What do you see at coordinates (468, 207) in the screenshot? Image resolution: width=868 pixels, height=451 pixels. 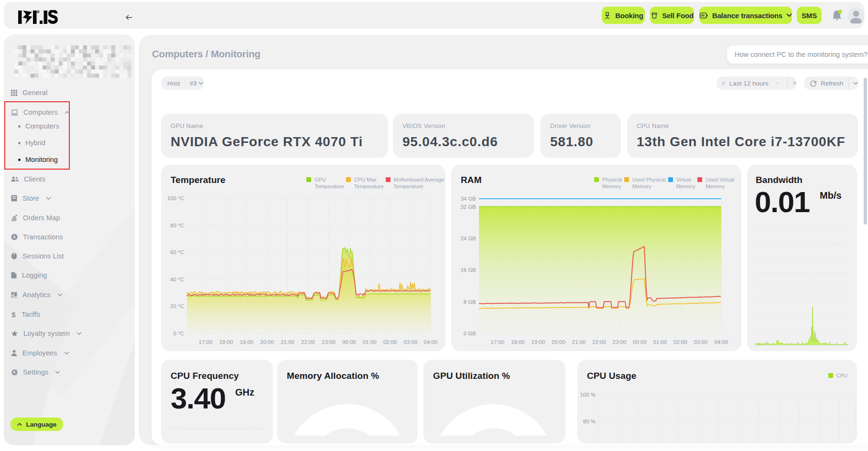 I see `svg-text: 32 GB` at bounding box center [468, 207].